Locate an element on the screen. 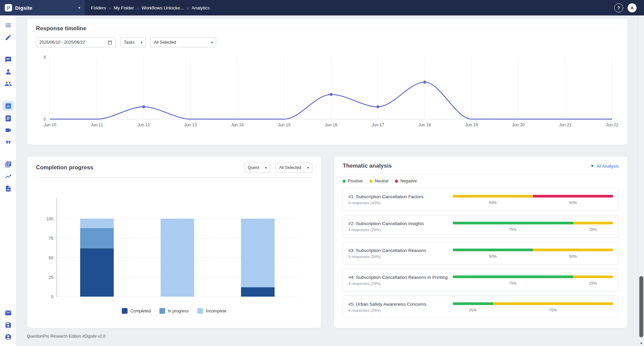 Image resolution: width=644 pixels, height=346 pixels. completion-all-selected-dropdown: All Selected ▾ is located at coordinates (294, 168).